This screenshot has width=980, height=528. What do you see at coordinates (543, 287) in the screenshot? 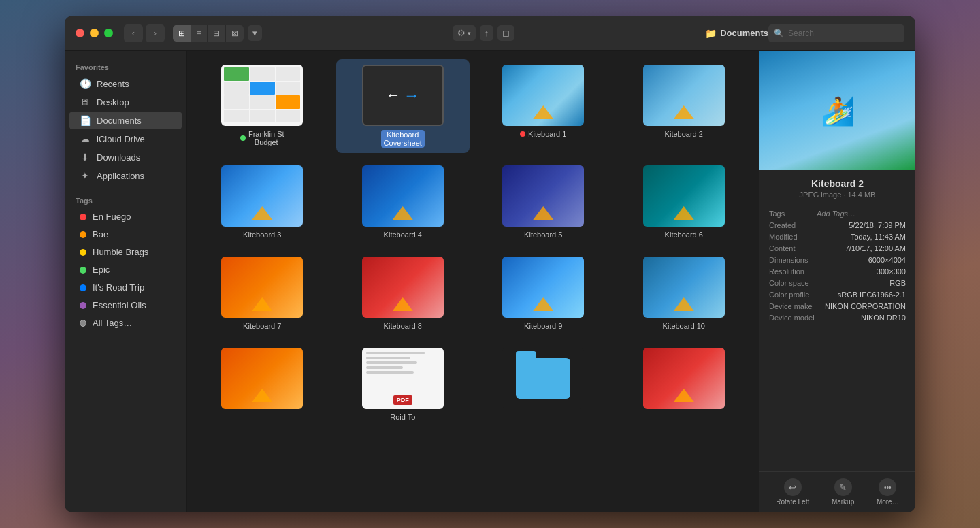
I see `file-thumb-kiteboard9` at bounding box center [543, 287].